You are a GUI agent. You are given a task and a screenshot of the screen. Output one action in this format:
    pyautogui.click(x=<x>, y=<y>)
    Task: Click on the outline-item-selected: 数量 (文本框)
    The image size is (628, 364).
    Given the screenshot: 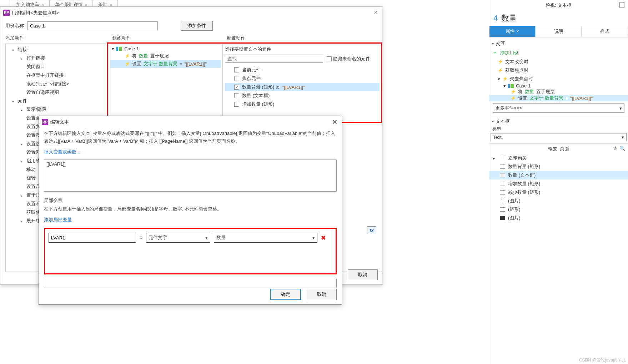 What is the action you would take?
    pyautogui.click(x=558, y=175)
    